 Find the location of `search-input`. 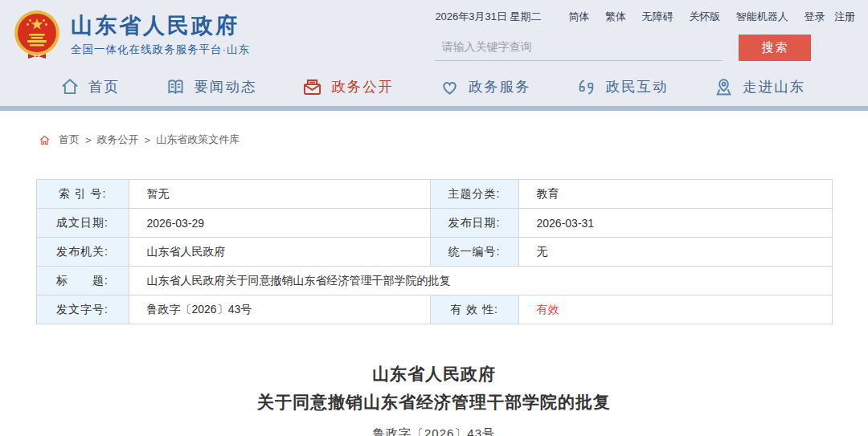

search-input is located at coordinates (579, 49).